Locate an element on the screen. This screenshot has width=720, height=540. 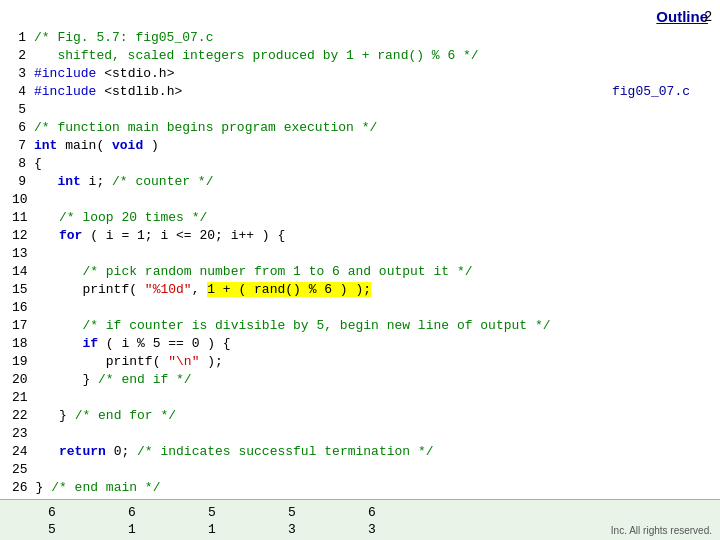
code-content-11: /* loop 20 times */ is located at coordinates (122, 218).